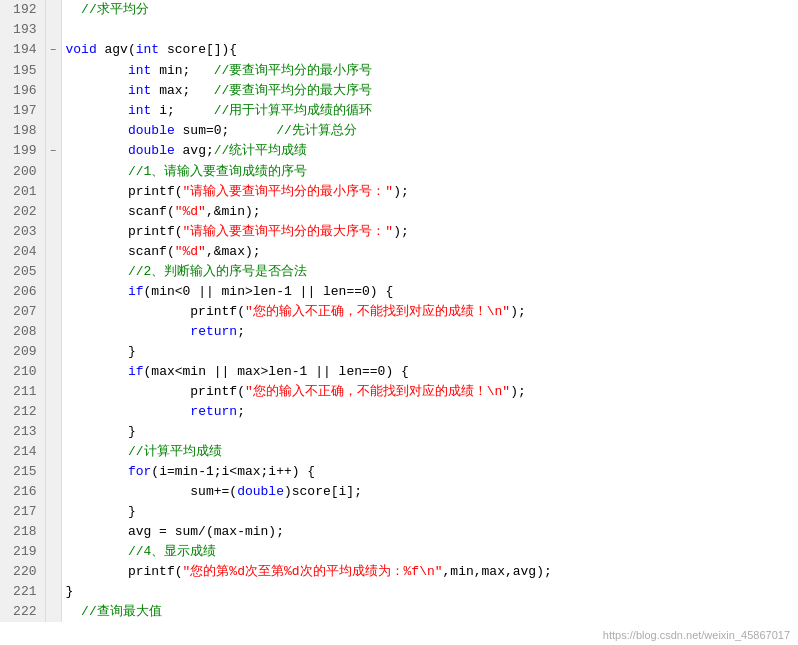 Image resolution: width=798 pixels, height=645 pixels. Describe the element at coordinates (399, 192) in the screenshot. I see `table-row: 201 printf("请输入要查询平均分的最小序号：");` at that location.